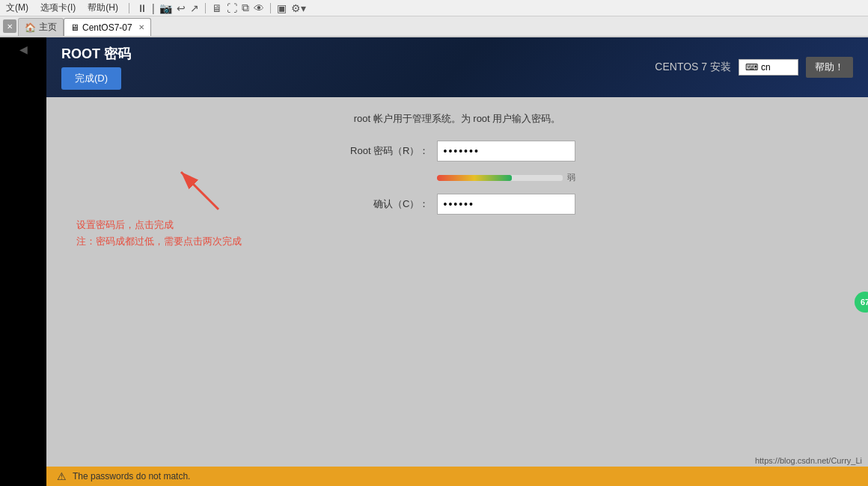 The height and width of the screenshot is (486, 868). What do you see at coordinates (861, 302) in the screenshot?
I see `green-badge: 67` at bounding box center [861, 302].